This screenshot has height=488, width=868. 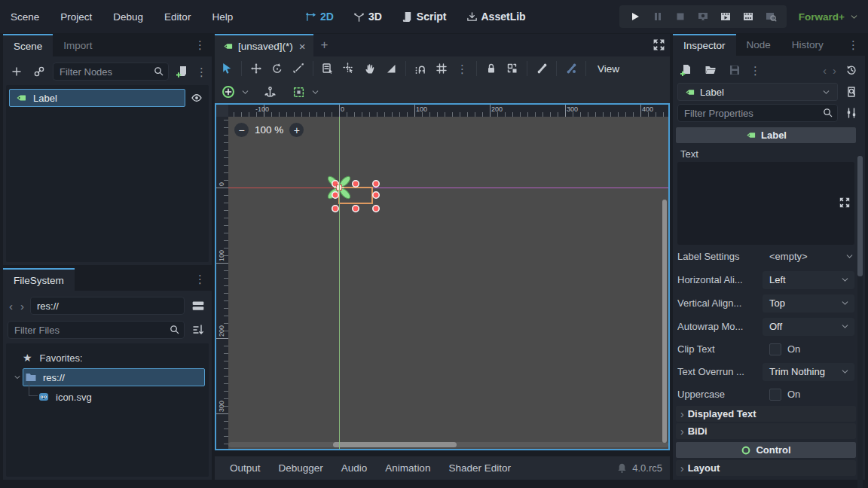 I want to click on distraction-free-icon, so click(x=659, y=46).